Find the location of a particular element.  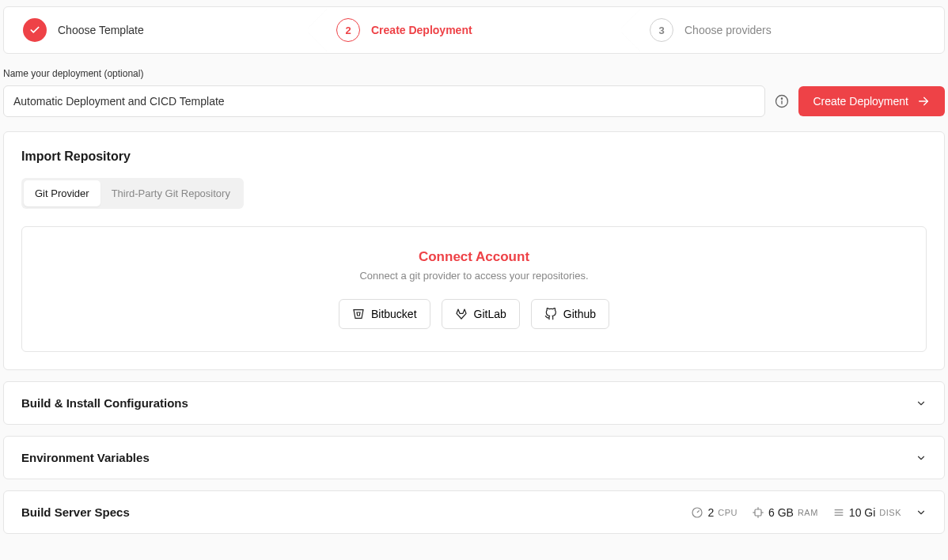

provider-label: GitLab is located at coordinates (491, 314).